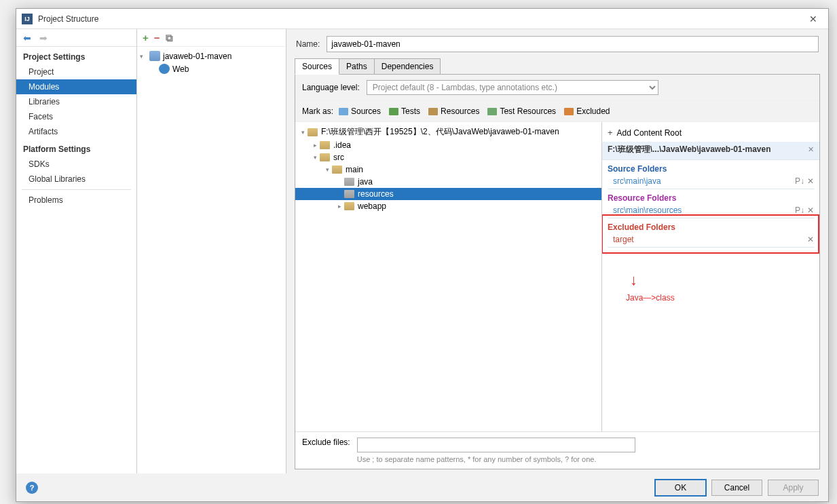  What do you see at coordinates (212, 62) in the screenshot?
I see `modules-tree: ▾ javaweb-01-maven Web` at bounding box center [212, 62].